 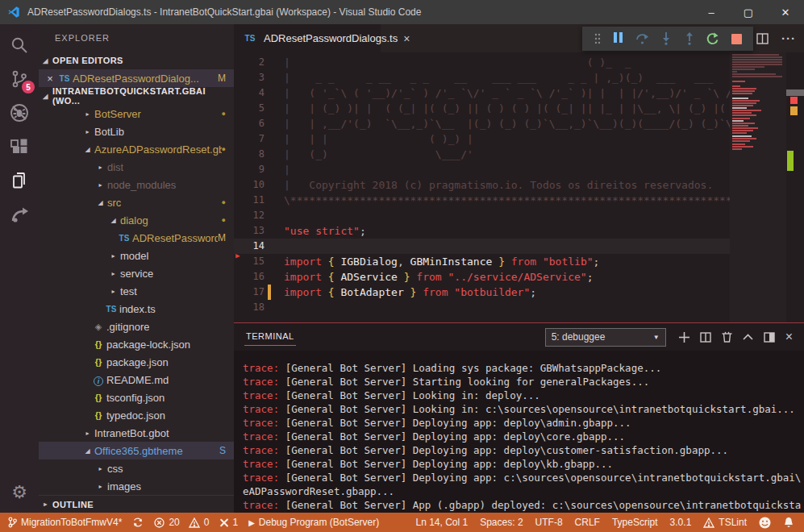 What do you see at coordinates (482, 94) in the screenshot?
I see `code-line-4: 4| ( '_`\ ( '__)/'_` ) /'_ `\/' _ ` _ `\…` at bounding box center [482, 94].